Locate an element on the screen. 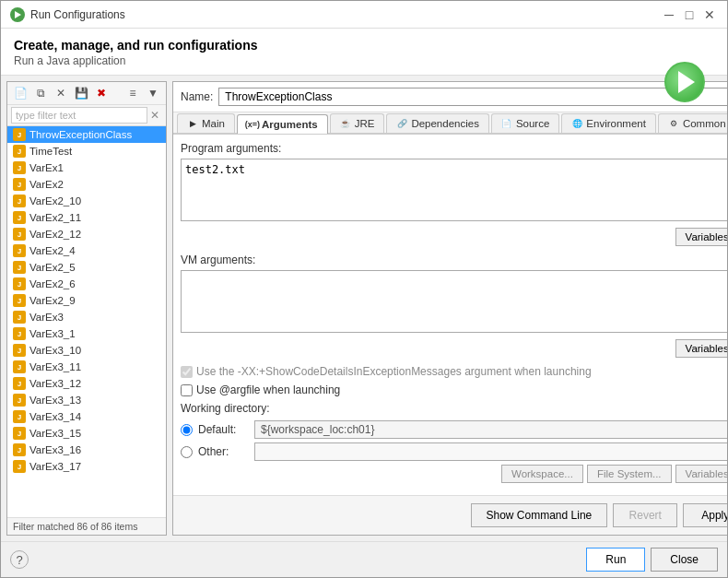 Image resolution: width=728 pixels, height=578 pixels. revert-button: Revert is located at coordinates (645, 515).